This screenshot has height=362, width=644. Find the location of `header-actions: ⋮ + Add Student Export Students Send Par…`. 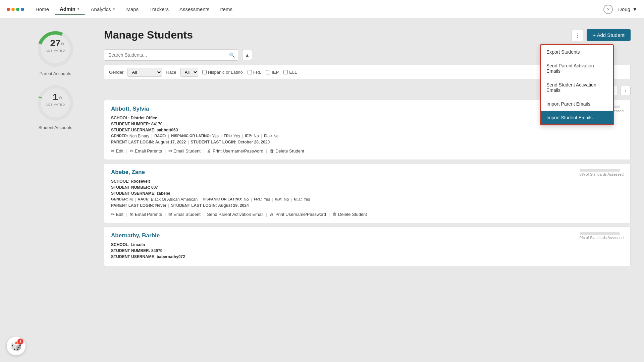

header-actions: ⋮ + Add Student Export Students Send Par… is located at coordinates (601, 35).